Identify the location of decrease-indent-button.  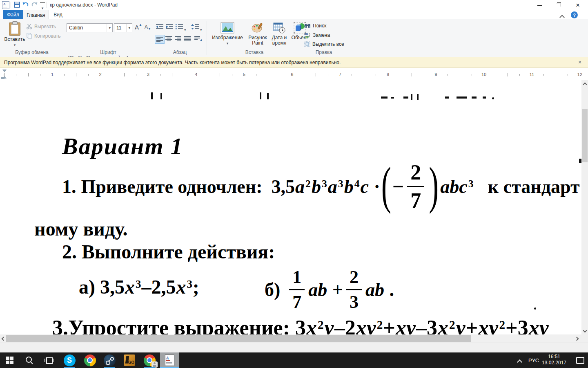
(160, 27).